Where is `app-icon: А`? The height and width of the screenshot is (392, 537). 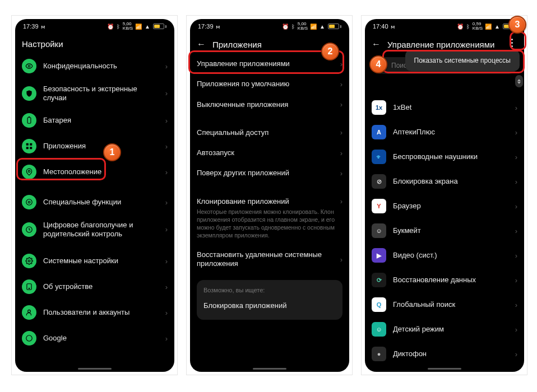 app-icon: А is located at coordinates (379, 132).